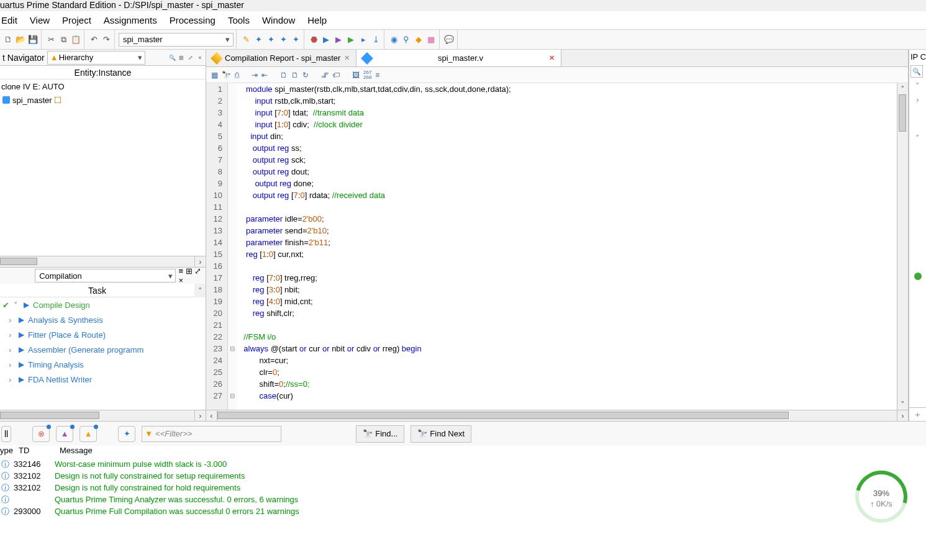  Describe the element at coordinates (363, 40) in the screenshot. I see `gate-icon: ▸` at that location.